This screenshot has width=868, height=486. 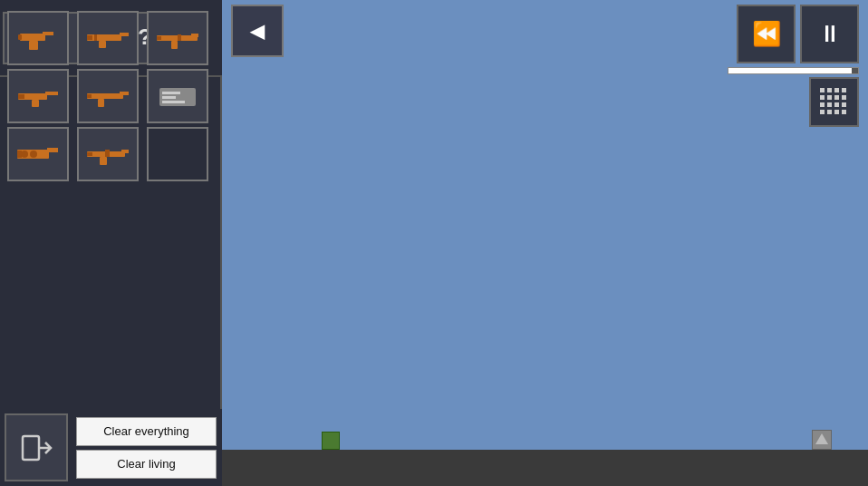 I want to click on weapon-grid, so click(x=111, y=96).